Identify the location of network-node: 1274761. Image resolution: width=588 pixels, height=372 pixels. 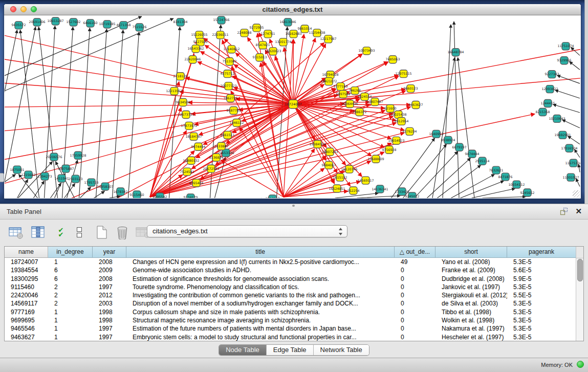
(268, 34).